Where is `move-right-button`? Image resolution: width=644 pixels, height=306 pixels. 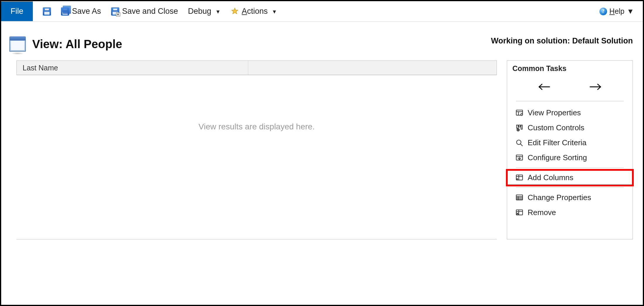
move-right-button is located at coordinates (595, 87).